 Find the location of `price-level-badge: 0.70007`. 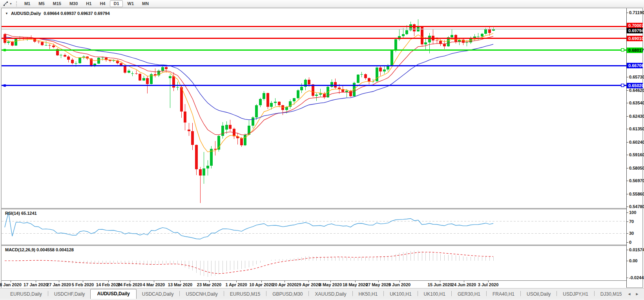

price-level-badge: 0.70007 is located at coordinates (635, 26).